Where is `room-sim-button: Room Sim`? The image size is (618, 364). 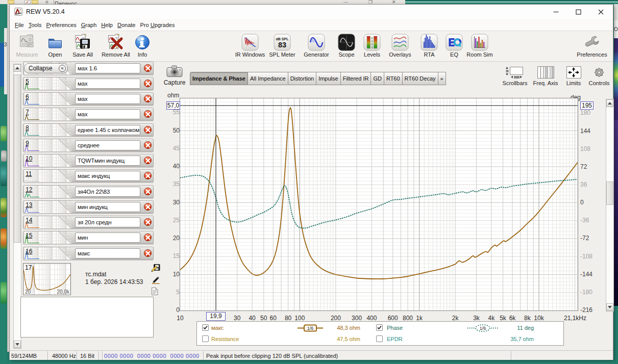 room-sim-button: Room Sim is located at coordinates (480, 46).